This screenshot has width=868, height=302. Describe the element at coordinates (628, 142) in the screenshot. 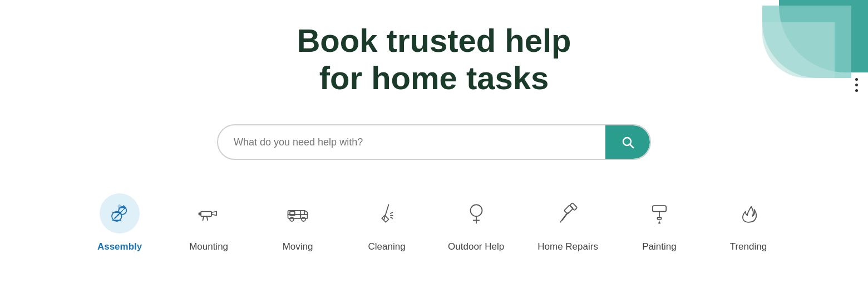

I see `search-button` at that location.